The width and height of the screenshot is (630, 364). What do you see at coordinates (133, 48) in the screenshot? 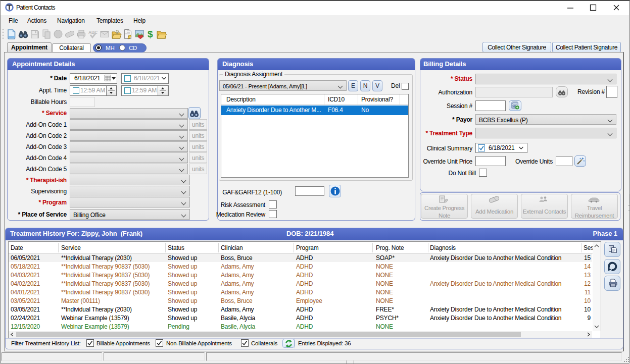
I see `svg-text: CD` at bounding box center [133, 48].